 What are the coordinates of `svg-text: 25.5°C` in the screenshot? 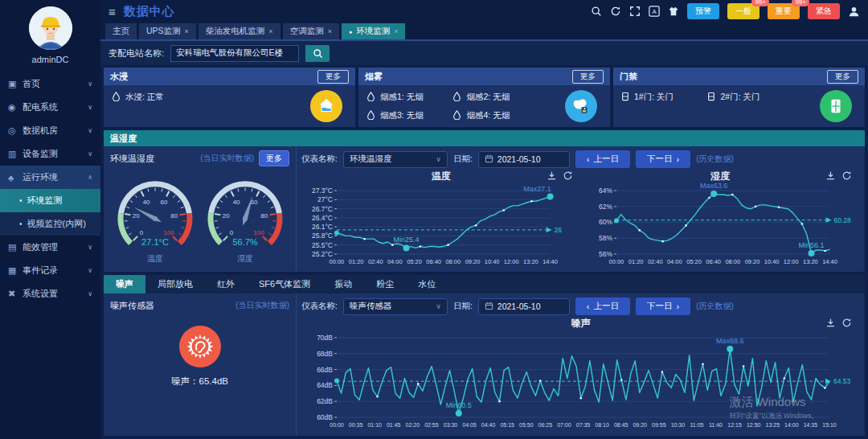 It's located at (322, 245).